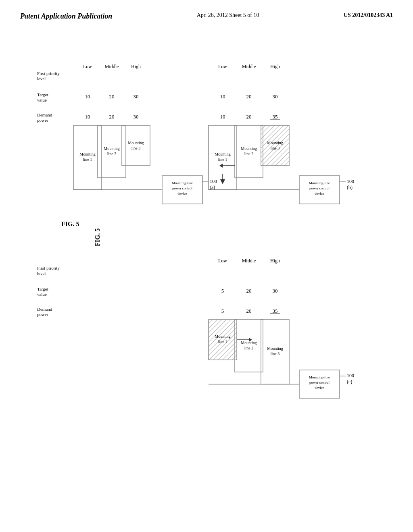  What do you see at coordinates (223, 311) in the screenshot?
I see `c-dp-low: 5` at bounding box center [223, 311].